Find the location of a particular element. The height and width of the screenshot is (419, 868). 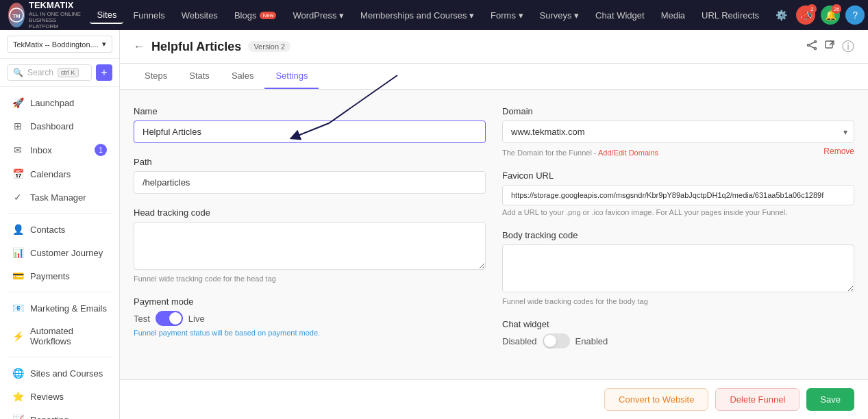

sidebar-item-sites-courses: 🌐 Sites and Courses is located at coordinates (60, 373).